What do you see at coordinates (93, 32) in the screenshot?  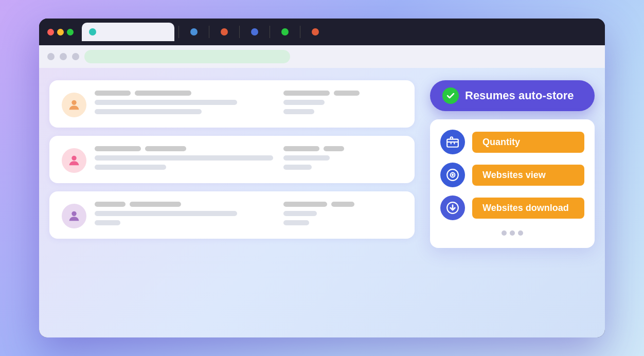 I see `tab-dot-teal` at bounding box center [93, 32].